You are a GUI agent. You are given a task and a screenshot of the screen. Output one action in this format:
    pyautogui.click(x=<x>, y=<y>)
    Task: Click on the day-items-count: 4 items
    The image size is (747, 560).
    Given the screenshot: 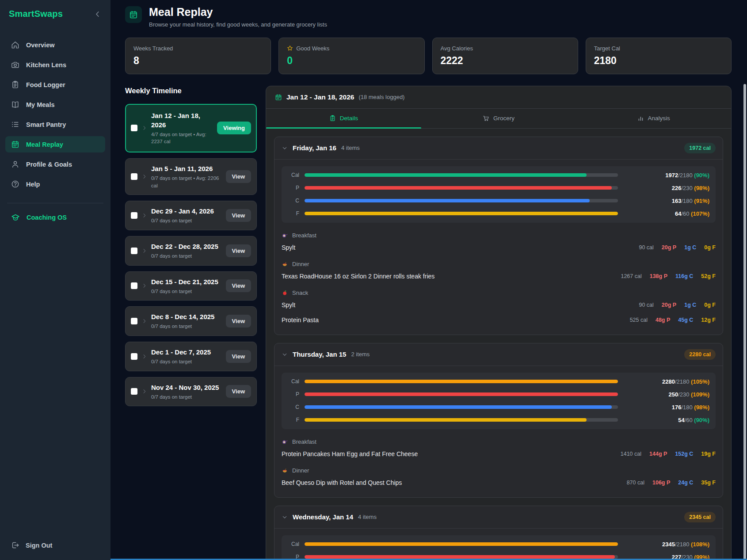 What is the action you would take?
    pyautogui.click(x=351, y=148)
    